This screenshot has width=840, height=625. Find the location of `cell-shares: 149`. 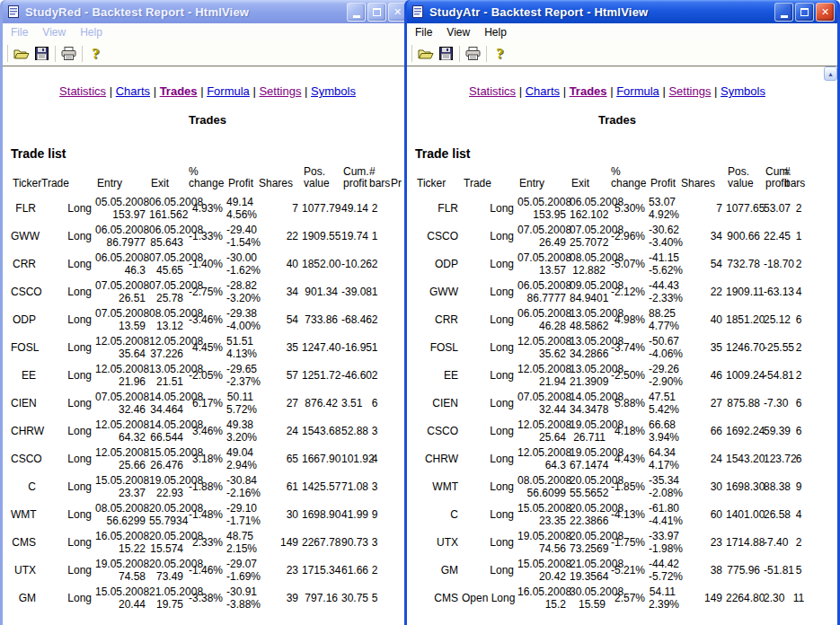

cell-shares: 149 is located at coordinates (279, 542).